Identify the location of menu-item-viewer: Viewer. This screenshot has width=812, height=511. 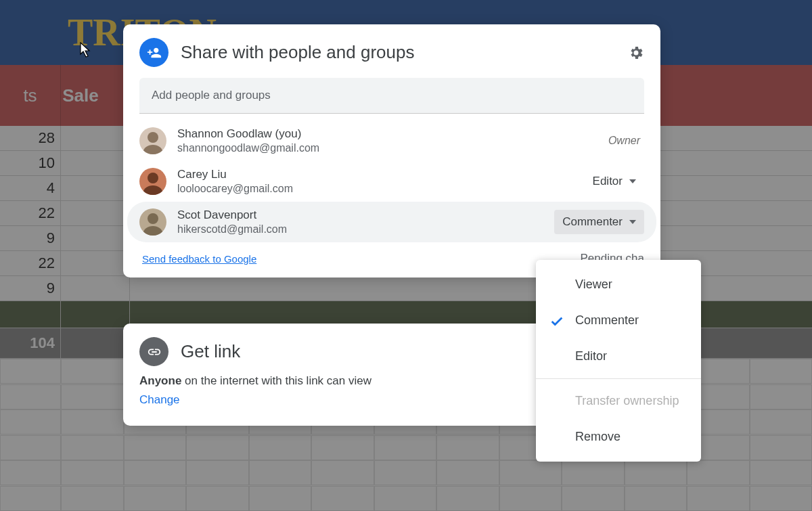
(618, 284).